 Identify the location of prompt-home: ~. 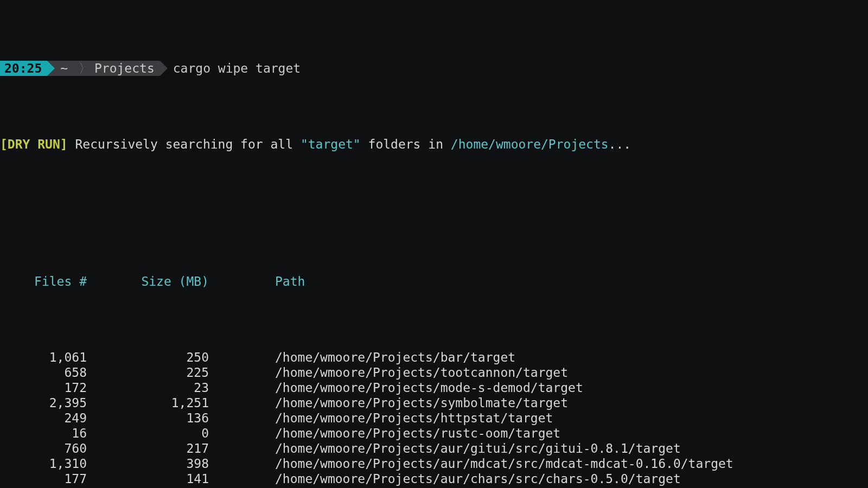
(64, 68).